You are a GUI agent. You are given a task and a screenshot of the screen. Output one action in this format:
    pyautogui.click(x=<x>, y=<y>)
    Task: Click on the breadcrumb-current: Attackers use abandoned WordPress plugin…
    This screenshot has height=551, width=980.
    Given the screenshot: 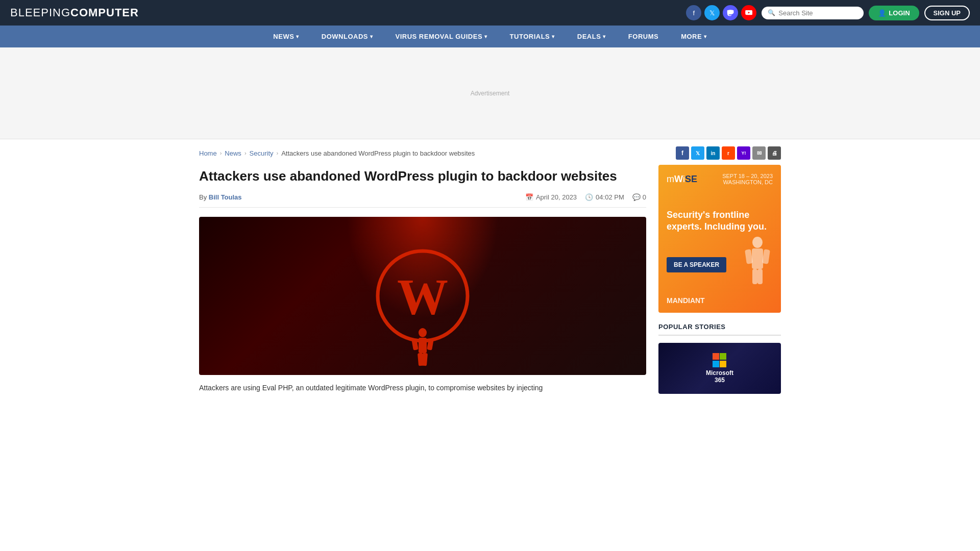 What is the action you would take?
    pyautogui.click(x=378, y=153)
    